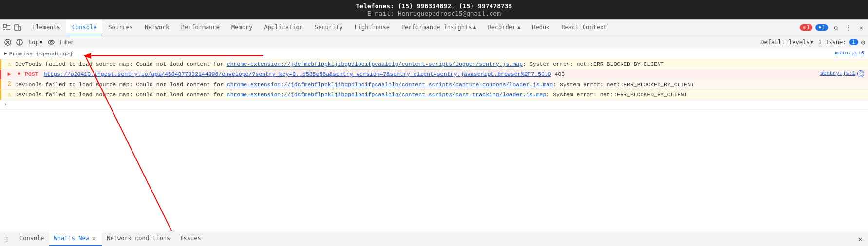 Image resolution: width=868 pixels, height=246 pixels. I want to click on error-count-badge: ⊗ 1, so click(806, 27).